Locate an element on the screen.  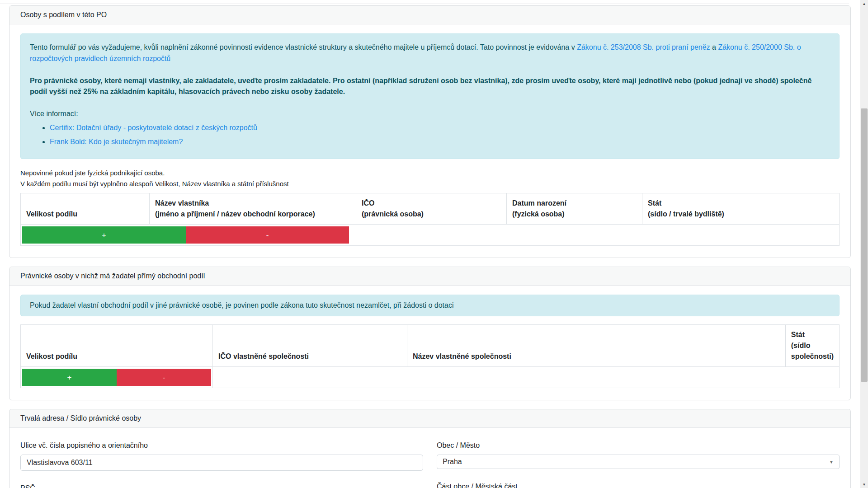
column-header-nazev-spolecnosti: Název vlastněné společnosti is located at coordinates (597, 346).